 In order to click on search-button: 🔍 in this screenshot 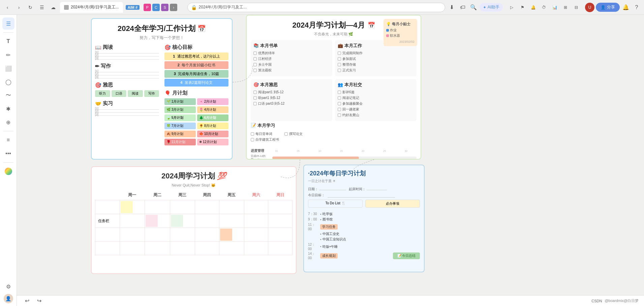, I will do `click(473, 7)`.